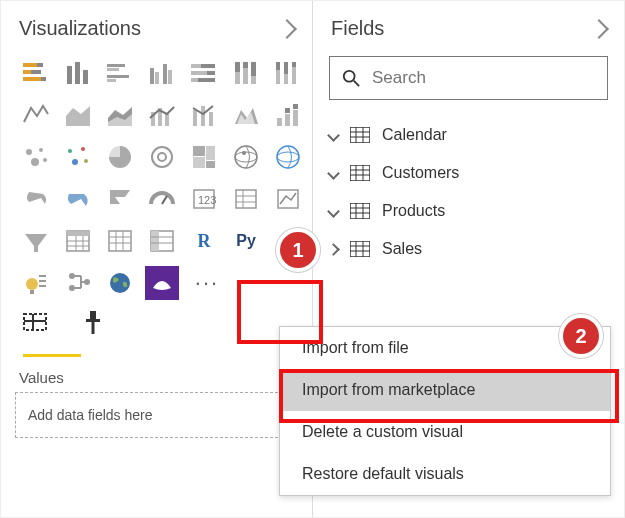  What do you see at coordinates (204, 199) in the screenshot?
I see `table-icon: 123` at bounding box center [204, 199].